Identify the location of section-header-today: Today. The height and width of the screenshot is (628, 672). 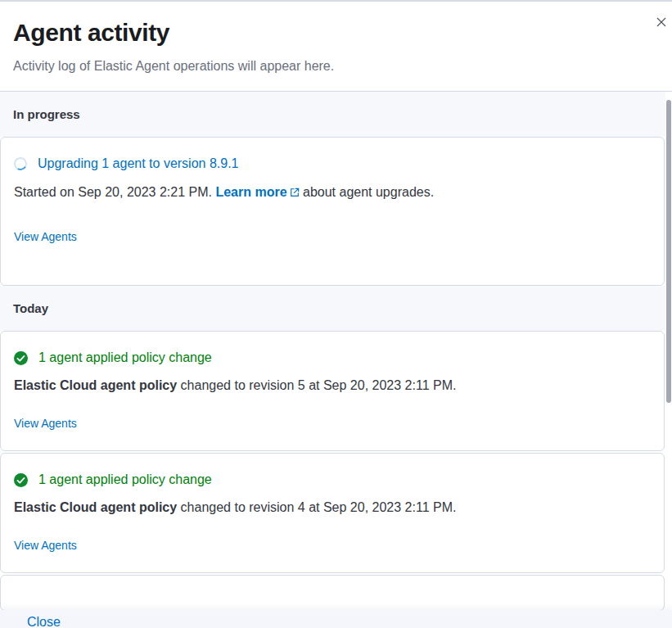
(332, 308).